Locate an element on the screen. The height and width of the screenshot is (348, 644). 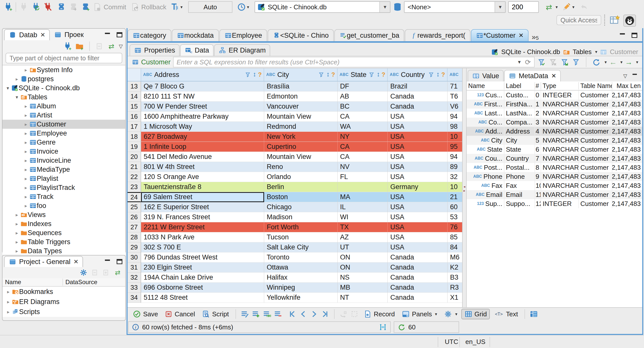
tree-item-sqlite-chinook-db: ▾SQLite - Chinook.db is located at coordinates (64, 88).